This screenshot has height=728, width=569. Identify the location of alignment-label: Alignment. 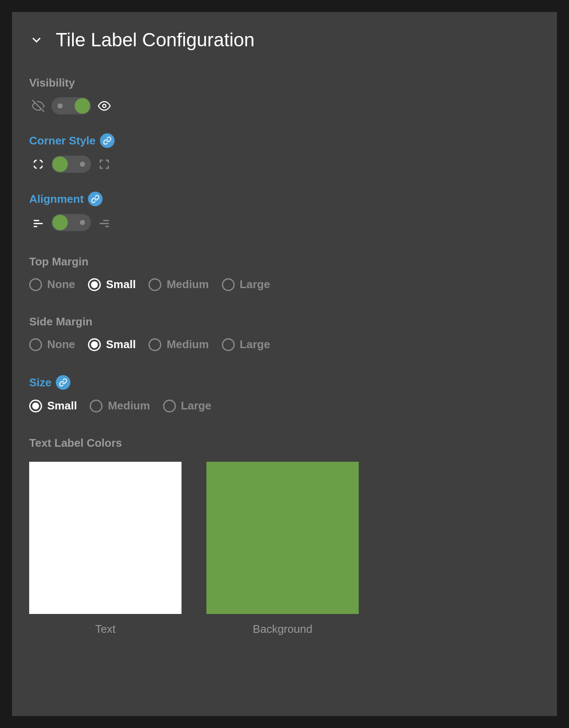
(57, 199).